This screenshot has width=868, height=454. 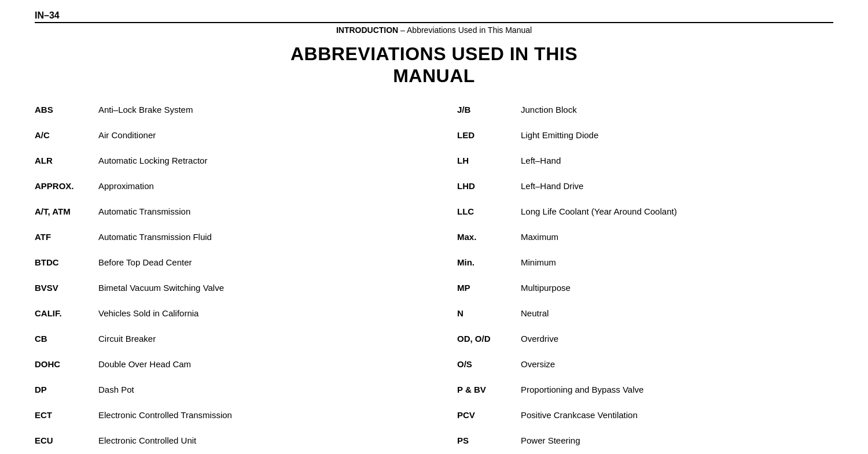 What do you see at coordinates (645, 318) in the screenshot?
I see `list-item: NNeutral` at bounding box center [645, 318].